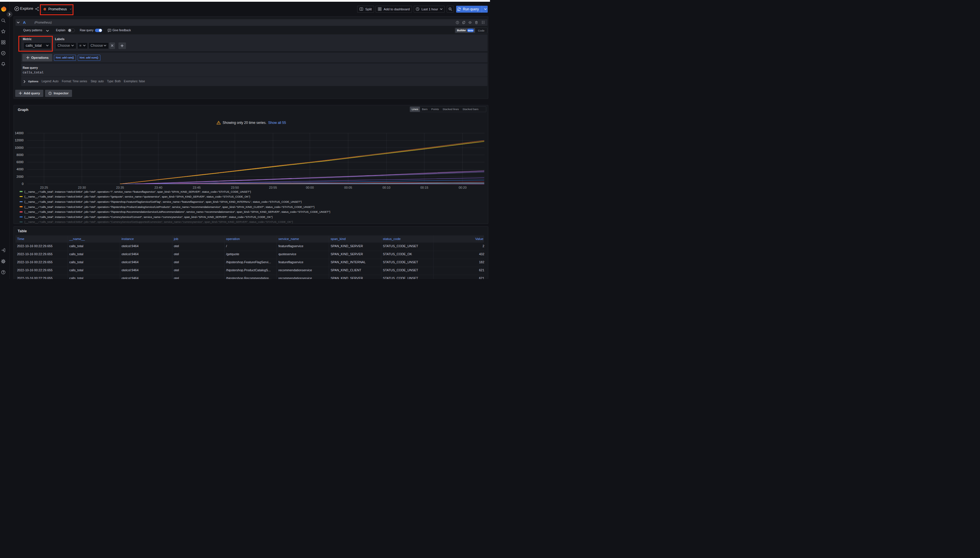 This screenshot has width=980, height=558. I want to click on svg-text: 14000, so click(19, 133).